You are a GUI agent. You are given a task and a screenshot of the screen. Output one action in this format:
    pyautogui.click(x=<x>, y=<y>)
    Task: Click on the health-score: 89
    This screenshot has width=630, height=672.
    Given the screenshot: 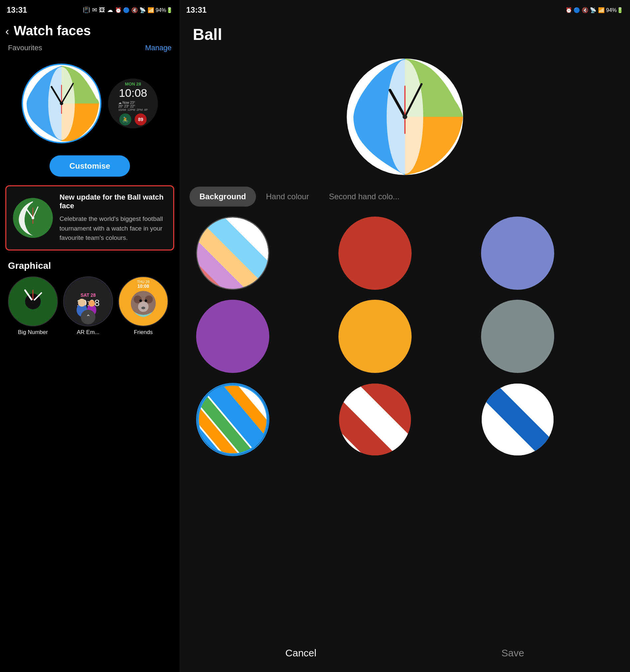 What is the action you would take?
    pyautogui.click(x=141, y=120)
    